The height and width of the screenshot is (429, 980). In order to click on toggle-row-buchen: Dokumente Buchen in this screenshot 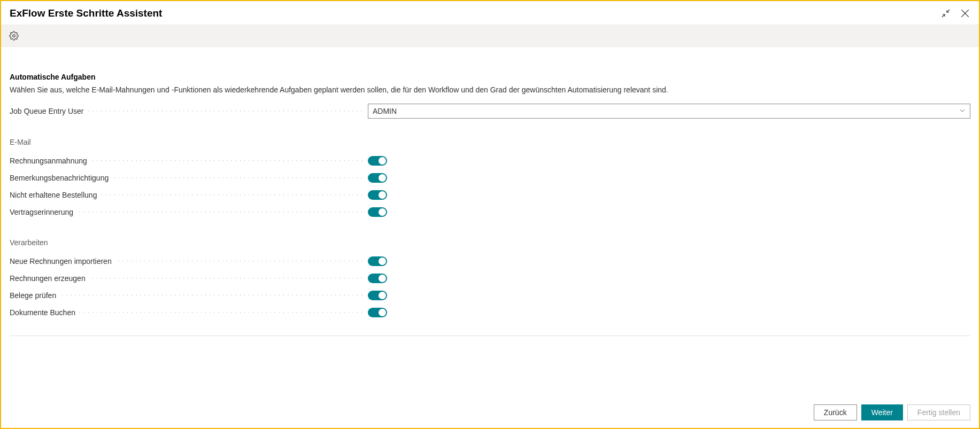, I will do `click(490, 313)`.